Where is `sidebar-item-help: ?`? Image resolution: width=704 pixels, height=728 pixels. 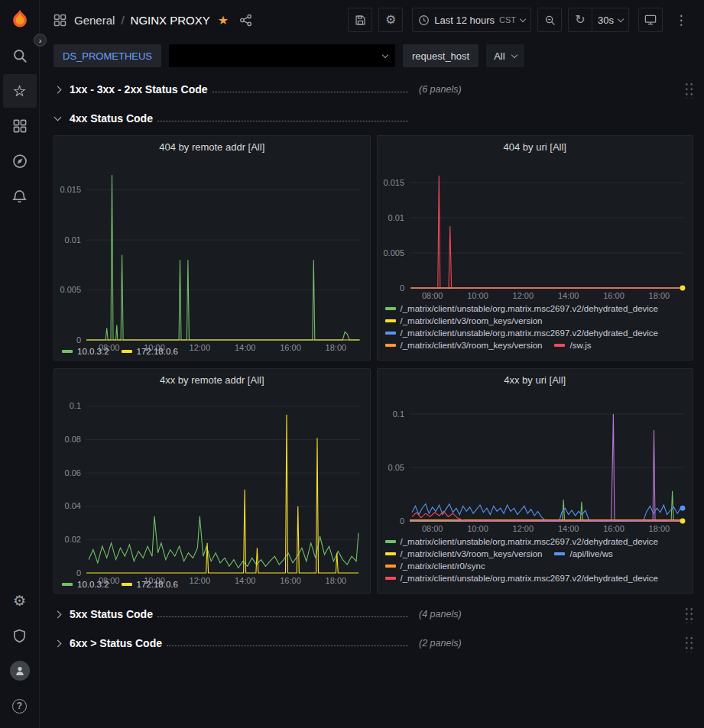 sidebar-item-help: ? is located at coordinates (20, 706).